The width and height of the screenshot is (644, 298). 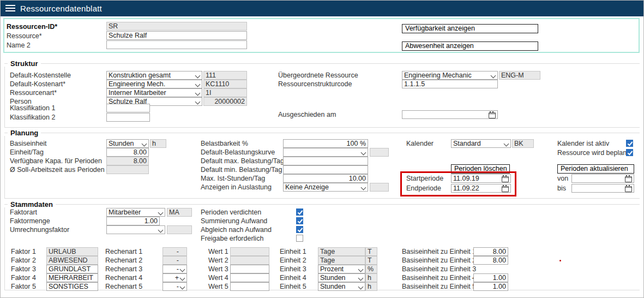 I want to click on page-title: Ressourcendatenblatt, so click(x=61, y=9).